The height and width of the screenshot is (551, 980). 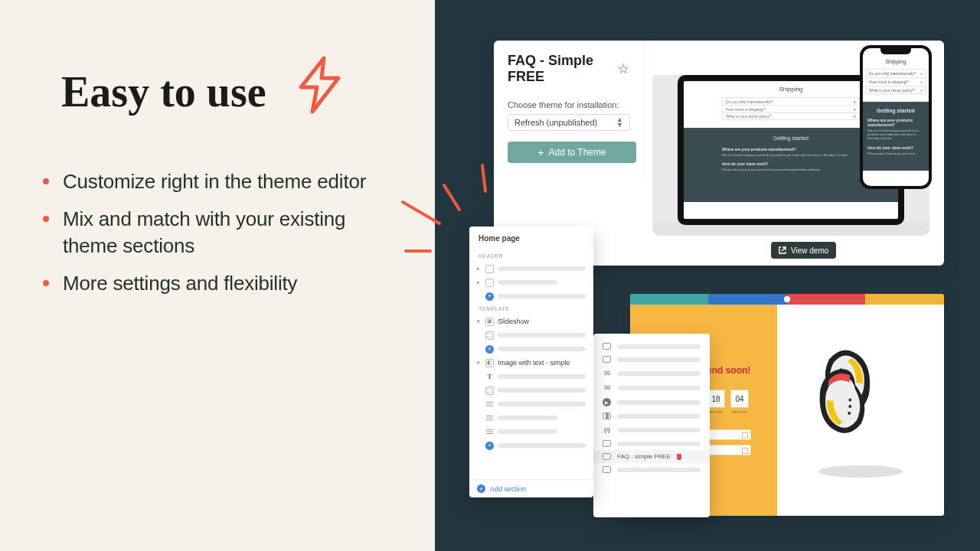 I want to click on faq-answer: Please take a look at our size chart for…, so click(x=791, y=170).